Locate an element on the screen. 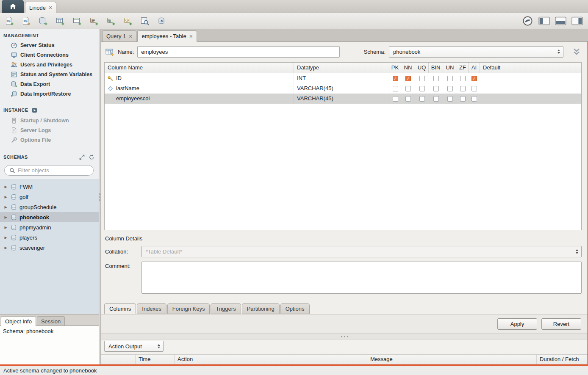  sidebar-item-data-export: Data Export is located at coordinates (49, 84).